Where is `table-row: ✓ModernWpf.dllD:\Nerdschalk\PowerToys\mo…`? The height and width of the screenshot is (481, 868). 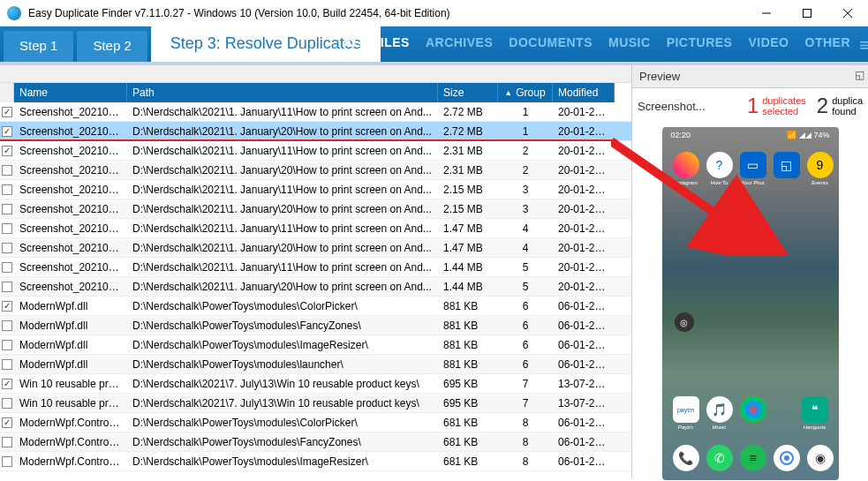 table-row: ✓ModernWpf.dllD:\Nerdschalk\PowerToys\mo… is located at coordinates (316, 306).